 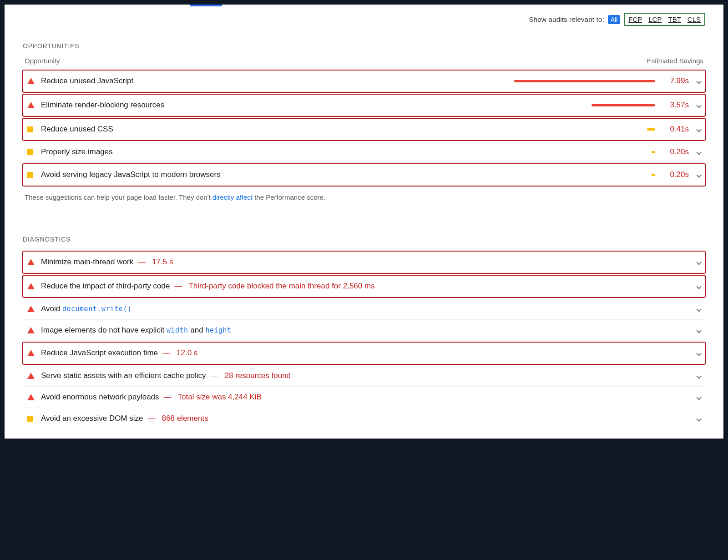 I want to click on opportunities-footnote: These suggestions can help your page loa…, so click(x=364, y=194).